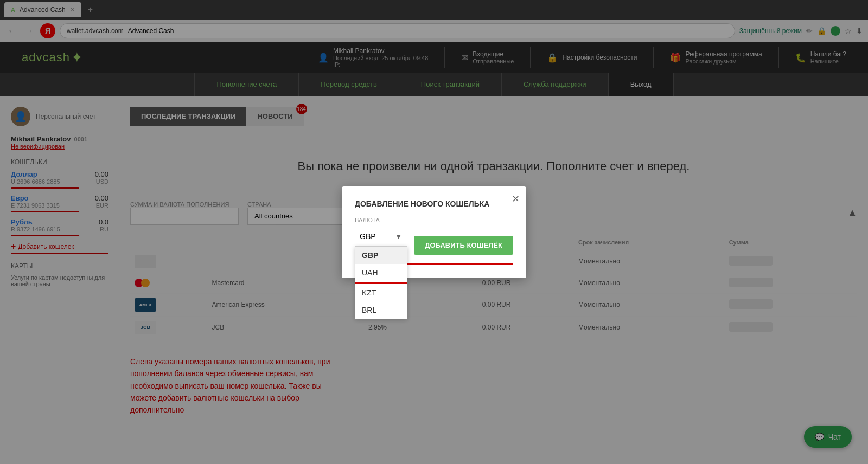 The height and width of the screenshot is (464, 868). What do you see at coordinates (434, 204) in the screenshot?
I see `modal-title: ДОБАВЛЕНИЕ НОВОГО КОШЕЛЬКА` at bounding box center [434, 204].